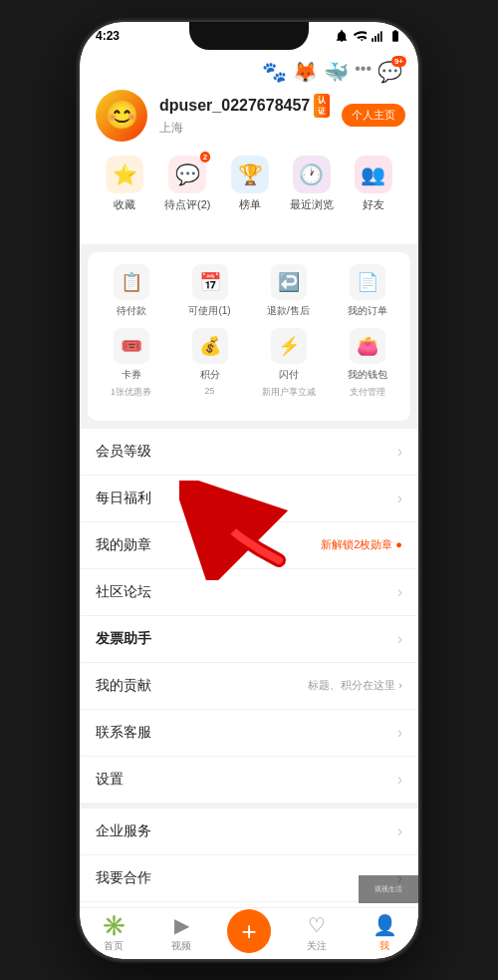 The height and width of the screenshot is (980, 498). I want to click on vip-level-text: 会员等级, so click(247, 452).